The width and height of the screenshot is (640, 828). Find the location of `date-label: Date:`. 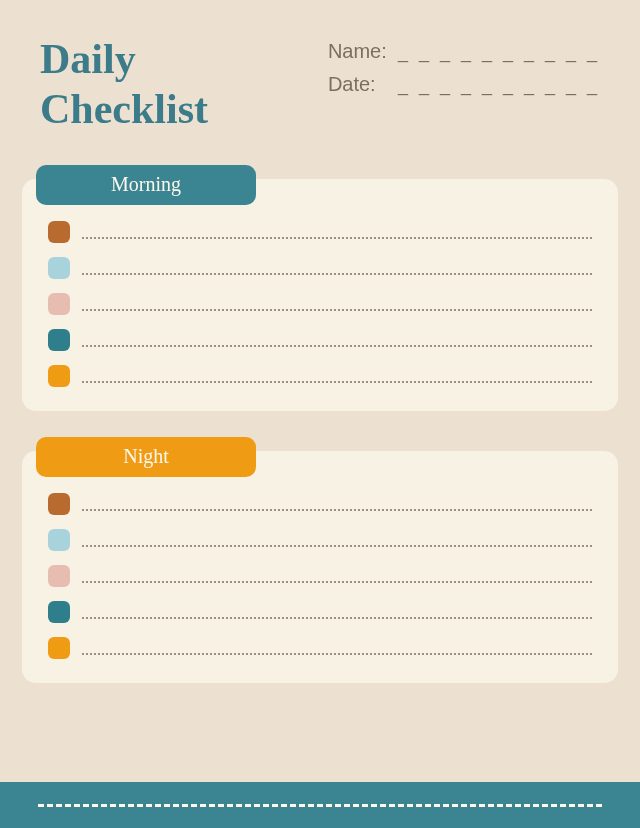

date-label: Date: is located at coordinates (359, 84).